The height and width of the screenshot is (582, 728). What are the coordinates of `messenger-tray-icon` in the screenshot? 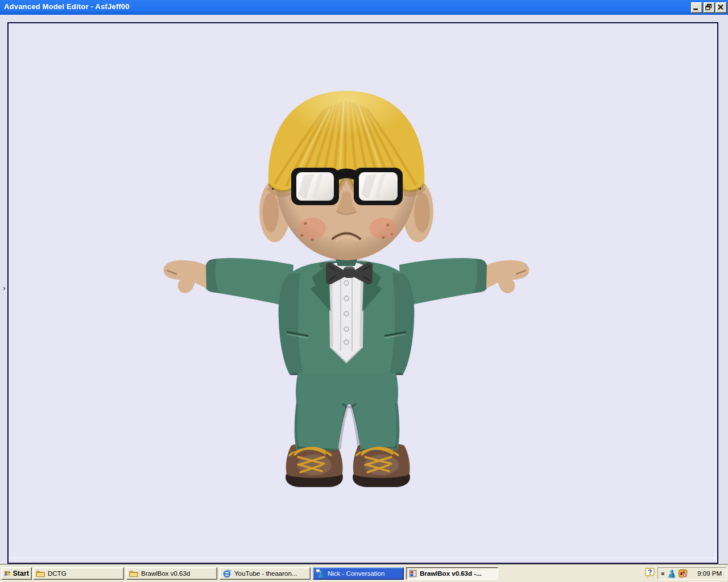 It's located at (672, 573).